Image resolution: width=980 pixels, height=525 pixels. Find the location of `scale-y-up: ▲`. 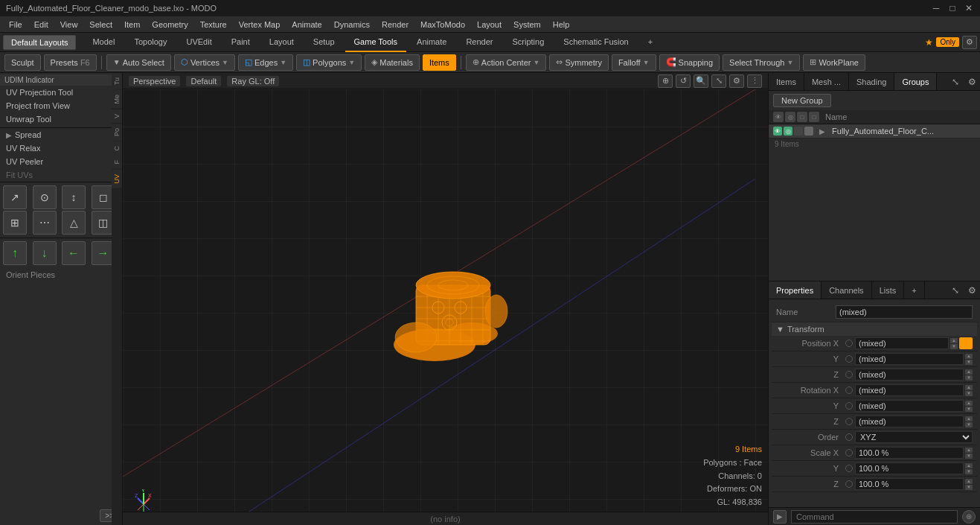

scale-y-up: ▲ is located at coordinates (969, 466).